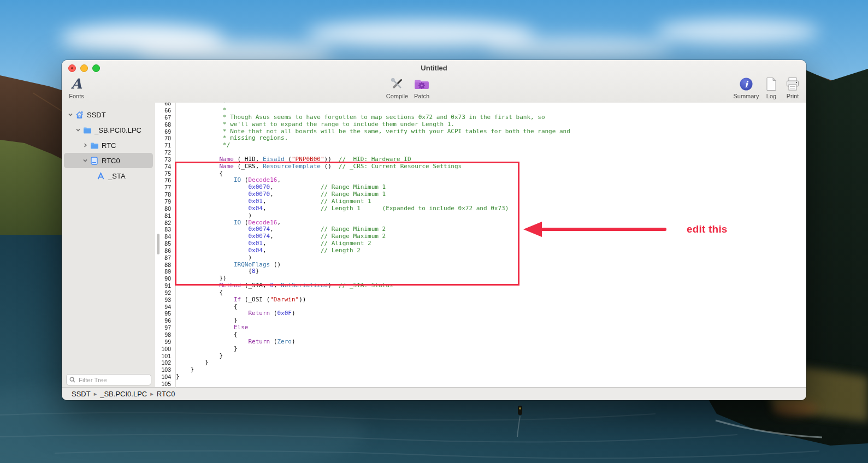 This screenshot has height=463, width=868. What do you see at coordinates (793, 87) in the screenshot?
I see `print-button: Print` at bounding box center [793, 87].